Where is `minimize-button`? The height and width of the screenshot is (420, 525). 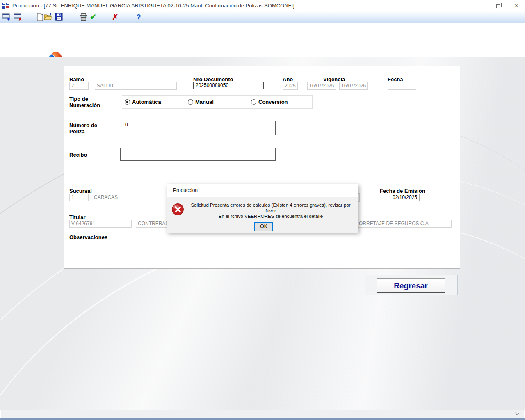
minimize-button is located at coordinates (480, 6).